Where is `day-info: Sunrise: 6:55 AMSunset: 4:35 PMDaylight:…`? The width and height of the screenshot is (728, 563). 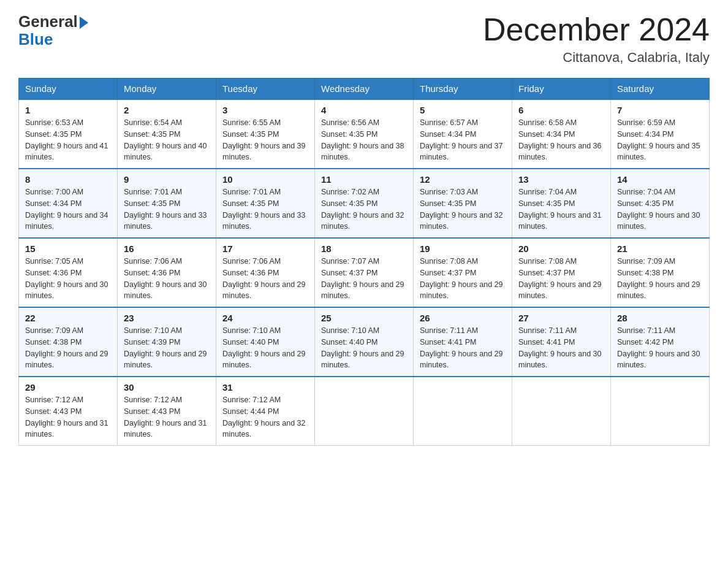 day-info: Sunrise: 6:55 AMSunset: 4:35 PMDaylight:… is located at coordinates (264, 140).